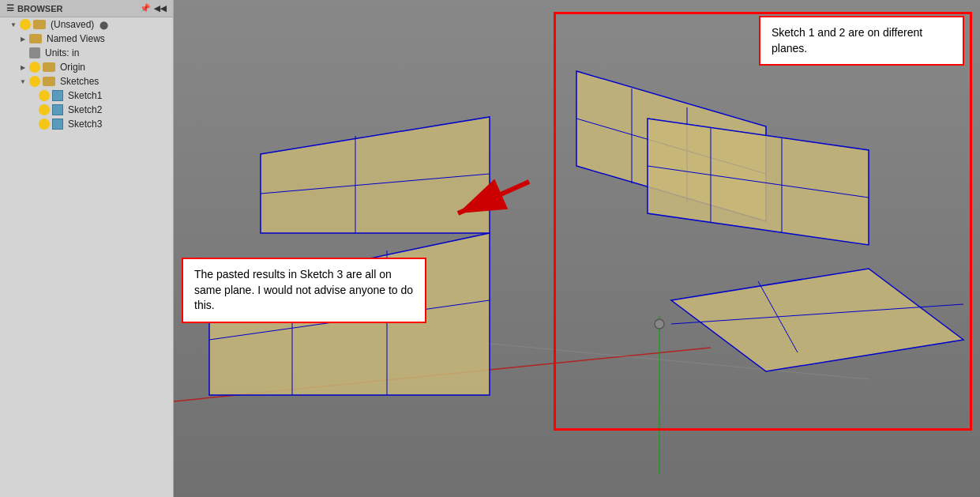  I want to click on sketch2-icon, so click(58, 110).